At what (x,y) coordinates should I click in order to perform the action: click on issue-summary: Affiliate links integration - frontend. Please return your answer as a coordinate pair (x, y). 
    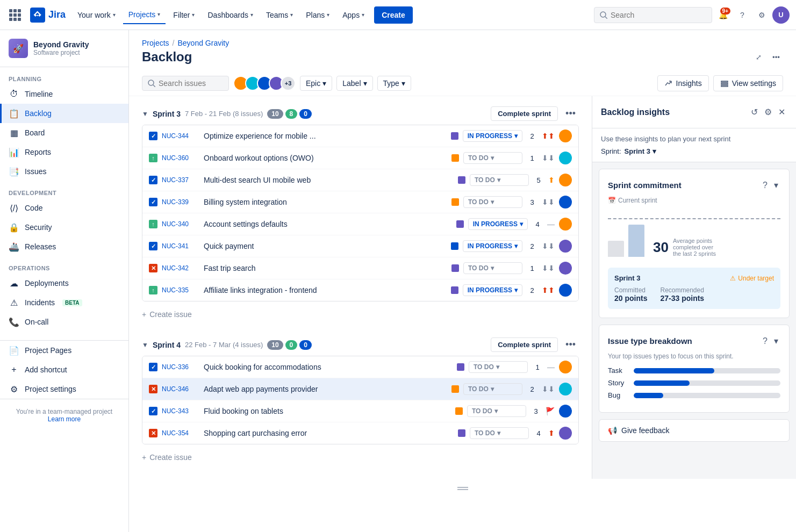
    Looking at the image, I should click on (325, 290).